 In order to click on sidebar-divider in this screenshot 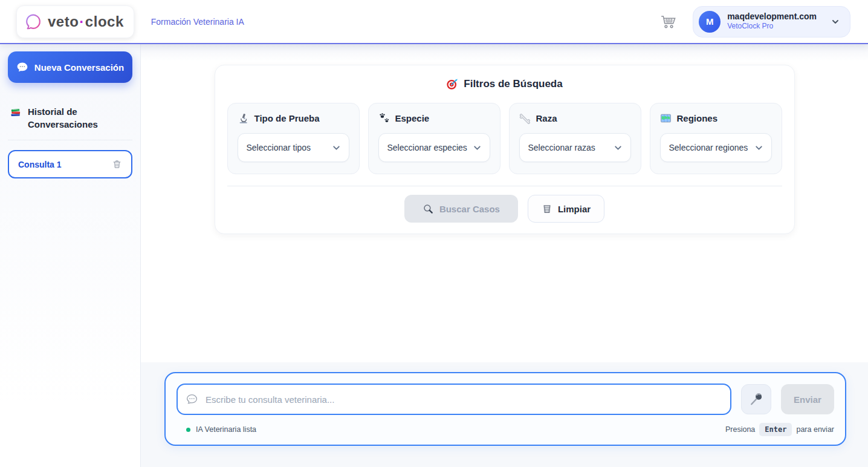, I will do `click(70, 140)`.